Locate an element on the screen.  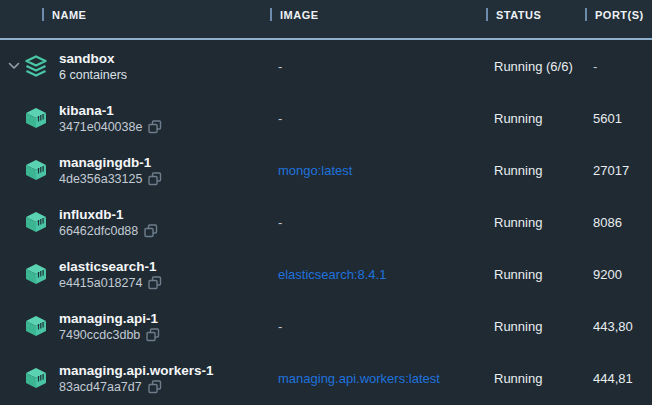
container-row-managing-api-workers-1: managing.api.workers-1 83acd47aa7d7 mana… is located at coordinates (326, 378).